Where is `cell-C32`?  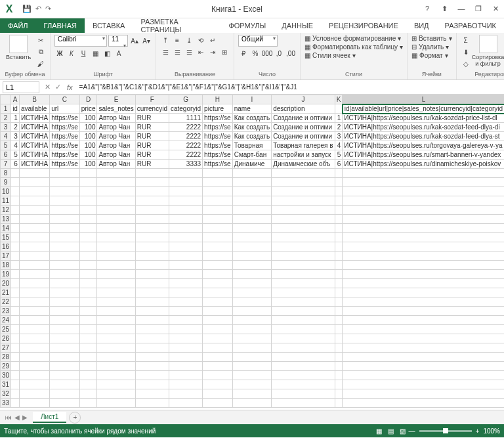
cell-C32 is located at coordinates (65, 394).